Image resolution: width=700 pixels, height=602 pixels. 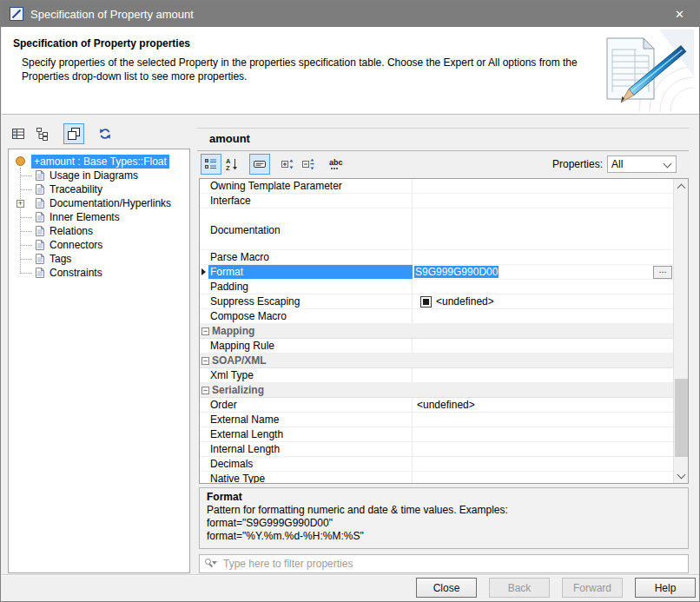 What do you see at coordinates (61, 259) in the screenshot?
I see `tree-item-label: Tags` at bounding box center [61, 259].